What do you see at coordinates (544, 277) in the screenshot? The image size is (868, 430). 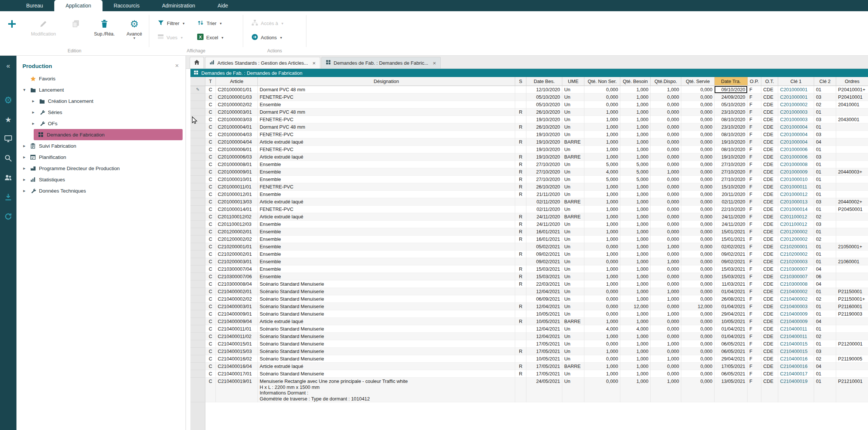 I see `table-cell: 15/03/2021` at bounding box center [544, 277].